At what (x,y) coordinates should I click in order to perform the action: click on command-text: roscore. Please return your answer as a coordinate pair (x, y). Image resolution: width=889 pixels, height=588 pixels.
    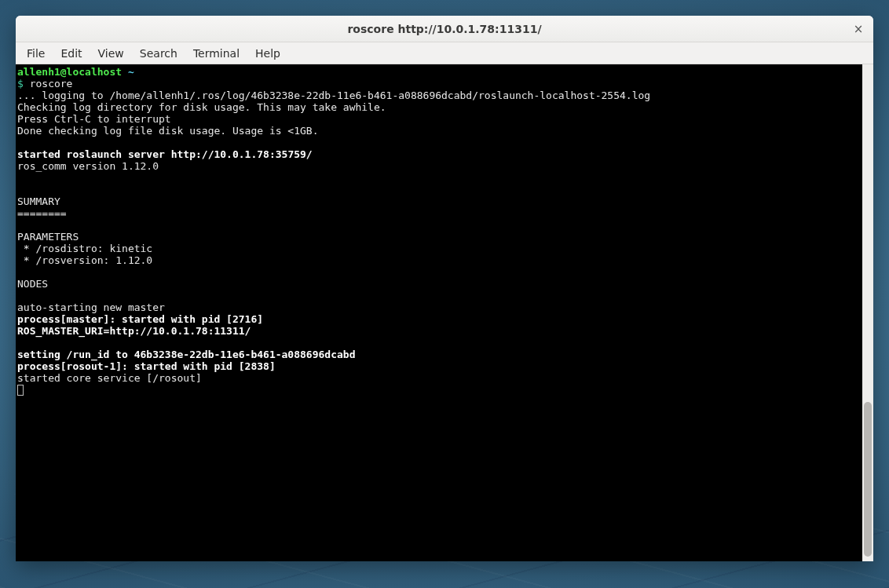
    Looking at the image, I should click on (52, 83).